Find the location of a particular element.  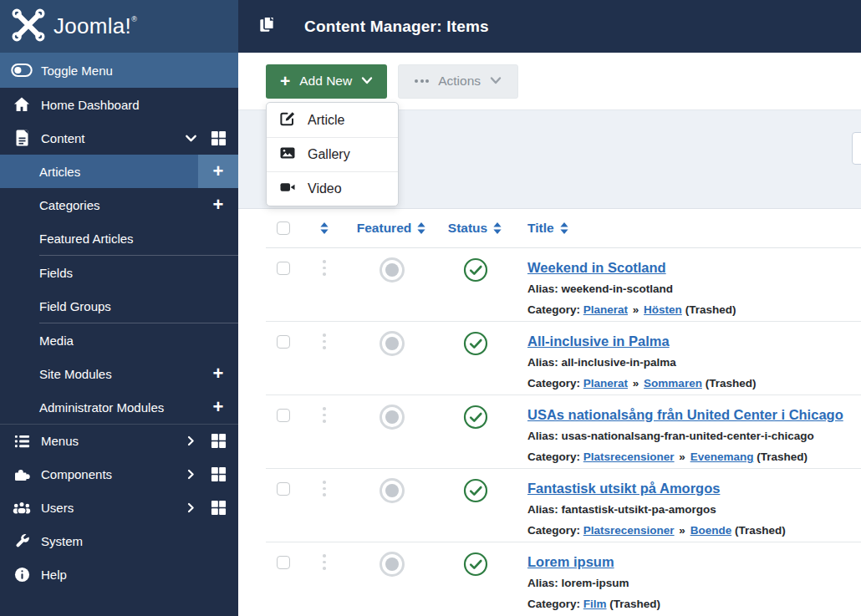

sidebar-item-label: Home Dashboard is located at coordinates (134, 105).